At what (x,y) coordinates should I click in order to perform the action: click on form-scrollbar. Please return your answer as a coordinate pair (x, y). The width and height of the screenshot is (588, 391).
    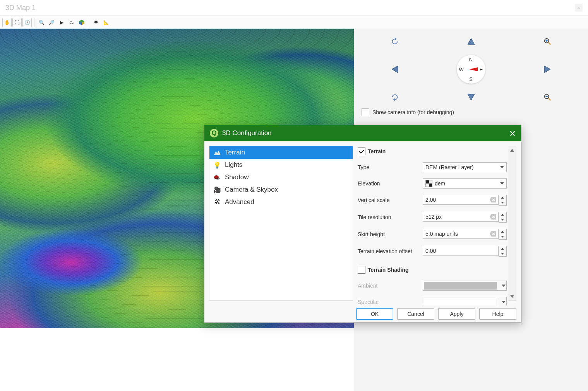
    Looking at the image, I should click on (513, 223).